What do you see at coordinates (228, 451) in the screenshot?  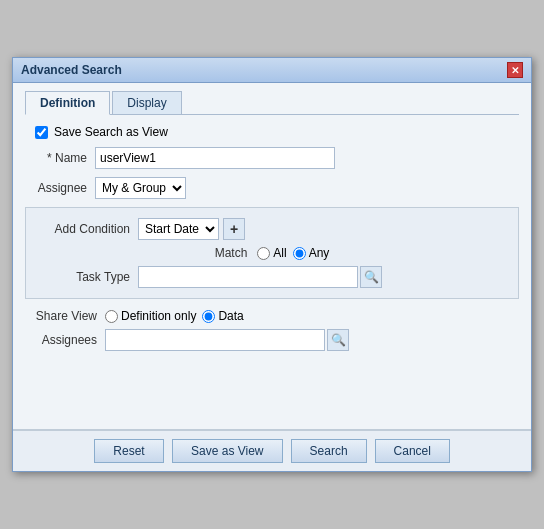 I see `save-as-view-button: Save as View` at bounding box center [228, 451].